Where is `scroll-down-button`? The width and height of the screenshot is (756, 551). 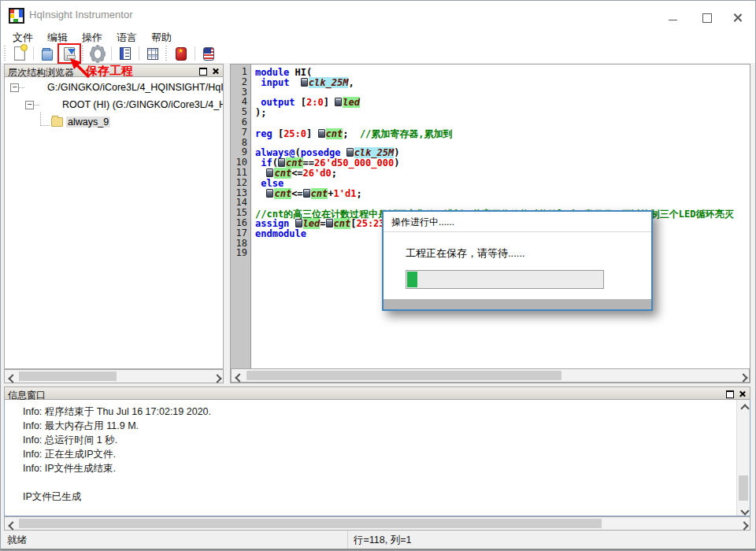
scroll-down-button is located at coordinates (743, 509).